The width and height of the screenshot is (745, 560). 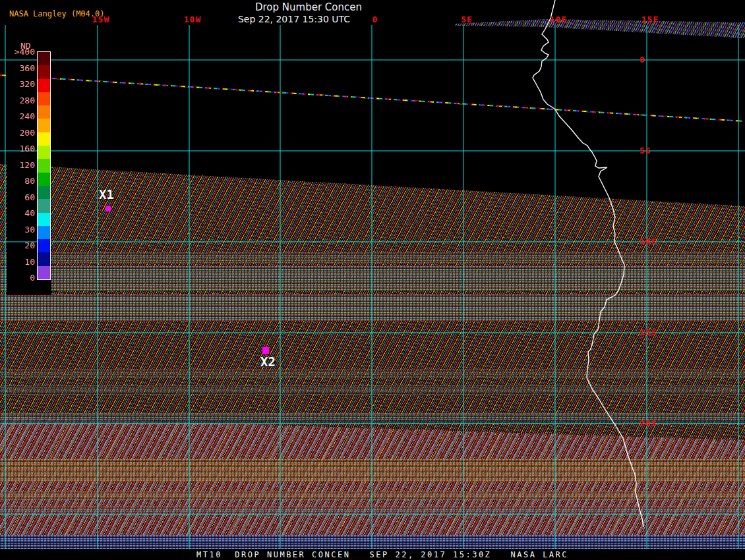 What do you see at coordinates (294, 19) in the screenshot?
I see `map-timestamp: Sep 22, 2017 15:30 UTC` at bounding box center [294, 19].